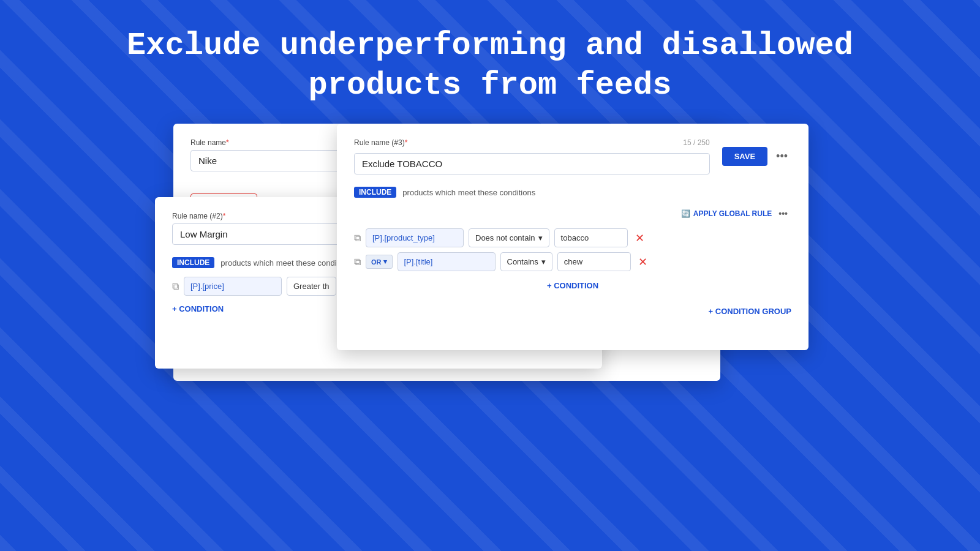 The height and width of the screenshot is (551, 980). I want to click on or-dropdown-icon: ▾, so click(385, 262).